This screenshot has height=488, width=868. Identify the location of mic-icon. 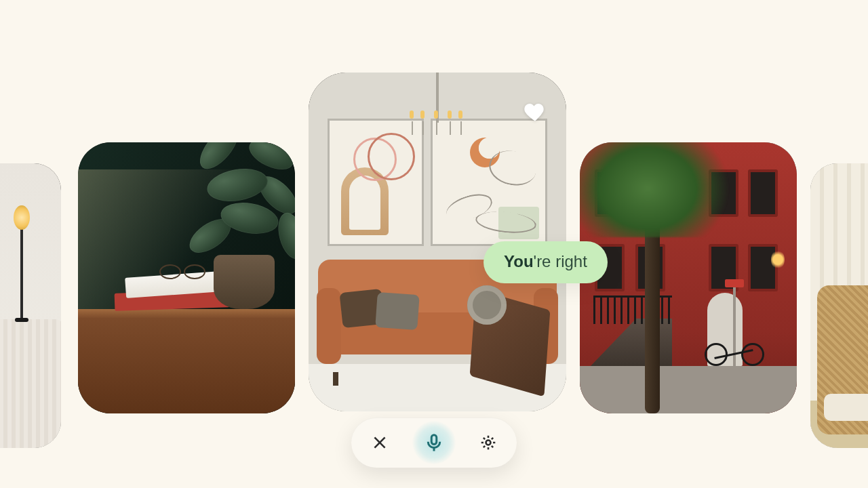
(434, 443).